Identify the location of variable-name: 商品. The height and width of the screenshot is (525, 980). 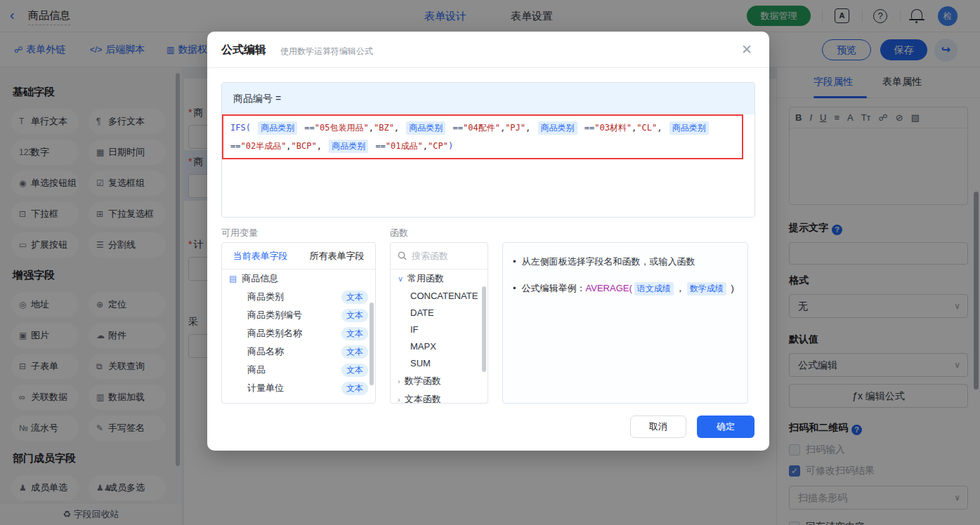
(256, 370).